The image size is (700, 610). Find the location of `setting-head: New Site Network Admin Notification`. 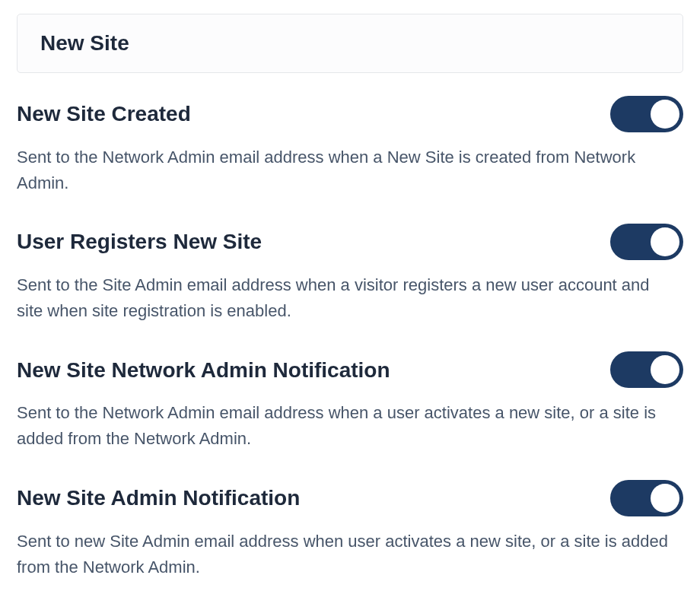

setting-head: New Site Network Admin Notification is located at coordinates (350, 370).